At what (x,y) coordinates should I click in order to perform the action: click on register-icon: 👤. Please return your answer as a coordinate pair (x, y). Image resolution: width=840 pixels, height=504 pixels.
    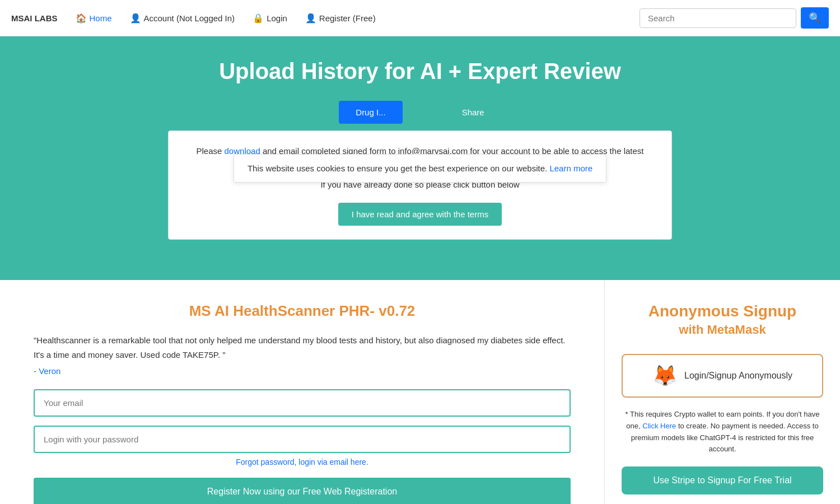
    Looking at the image, I should click on (311, 18).